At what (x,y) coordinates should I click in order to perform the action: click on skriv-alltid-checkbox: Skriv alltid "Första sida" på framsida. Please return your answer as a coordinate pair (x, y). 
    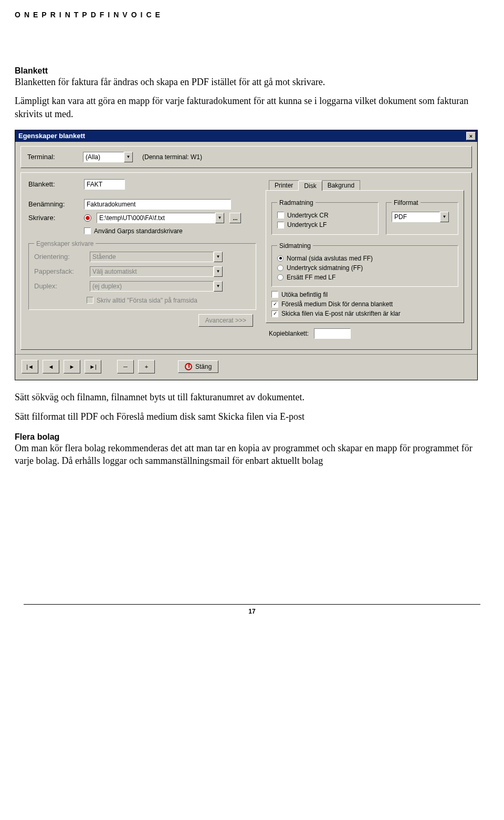
    Looking at the image, I should click on (142, 300).